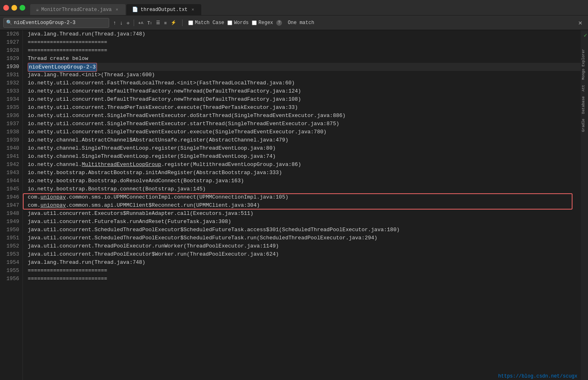 The width and height of the screenshot is (588, 380). Describe the element at coordinates (158, 23) in the screenshot. I see `search-toggle-mtt: ☰` at that location.